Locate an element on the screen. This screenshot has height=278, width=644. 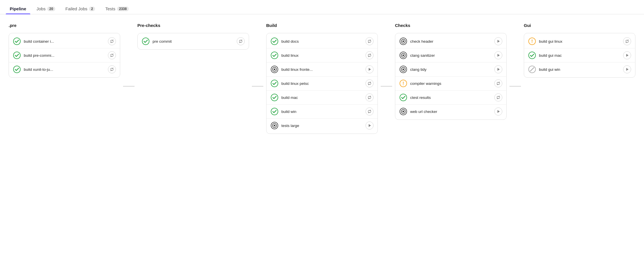
tab-label-failed-jobs: Failed Jobs is located at coordinates (77, 9).